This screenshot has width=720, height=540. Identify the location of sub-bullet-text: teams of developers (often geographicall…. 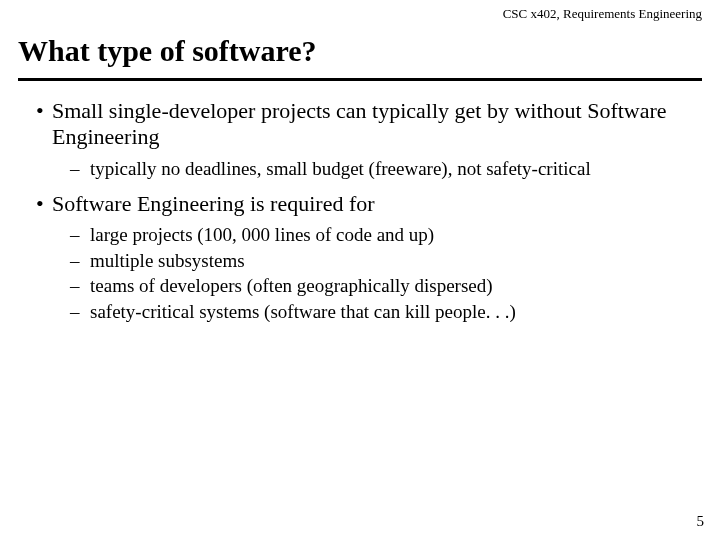
(292, 286).